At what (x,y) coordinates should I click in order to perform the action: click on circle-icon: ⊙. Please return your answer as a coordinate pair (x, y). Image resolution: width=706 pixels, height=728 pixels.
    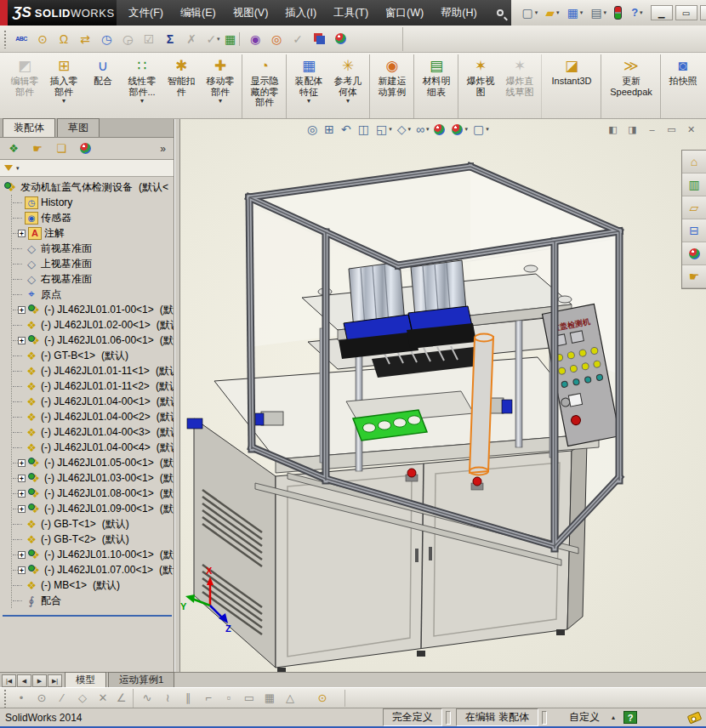
    Looking at the image, I should click on (42, 698).